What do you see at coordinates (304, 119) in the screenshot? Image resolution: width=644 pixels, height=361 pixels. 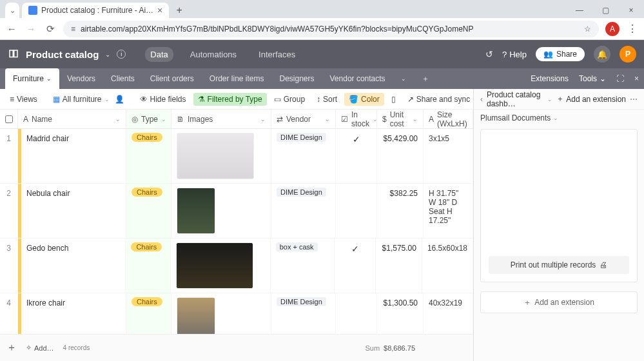 I see `column-vendor: ⇄Vendor⌄` at bounding box center [304, 119].